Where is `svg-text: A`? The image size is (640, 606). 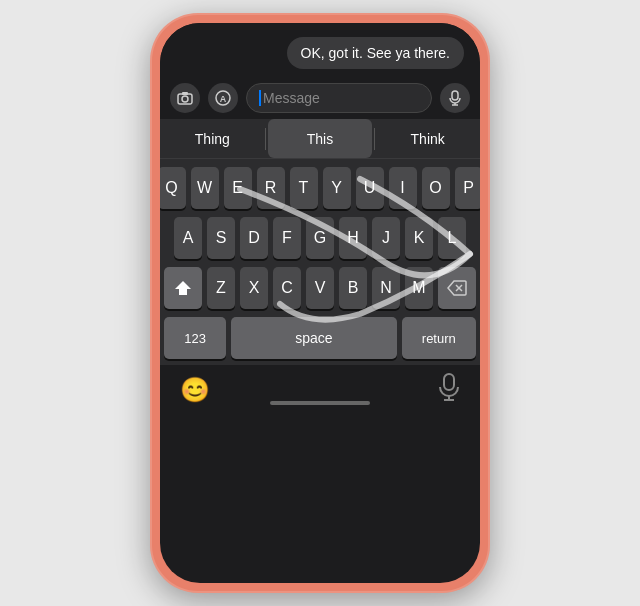
svg-text: A is located at coordinates (224, 99).